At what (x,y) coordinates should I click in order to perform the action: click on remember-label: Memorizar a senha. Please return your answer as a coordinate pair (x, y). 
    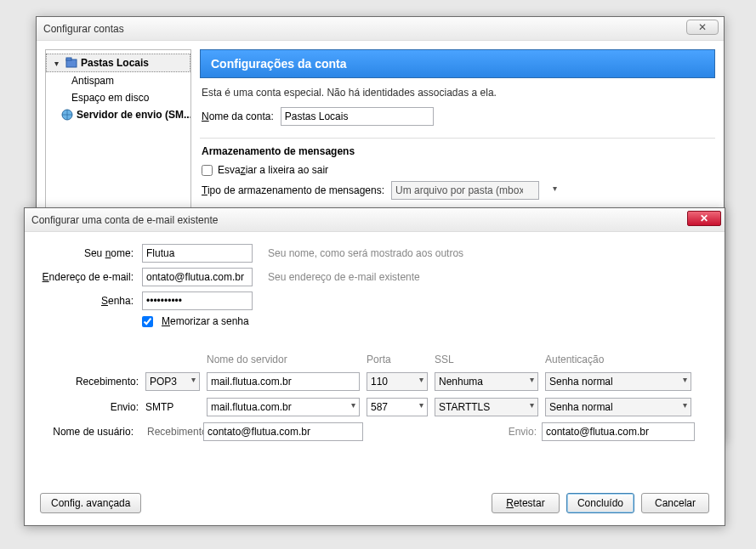
    Looking at the image, I should click on (206, 321).